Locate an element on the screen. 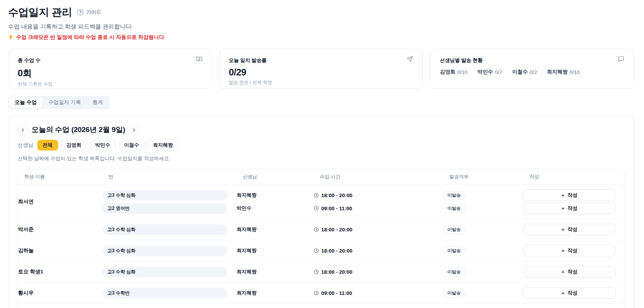 The height and width of the screenshot is (308, 644). guide-button: ? 가이드 is located at coordinates (89, 12).